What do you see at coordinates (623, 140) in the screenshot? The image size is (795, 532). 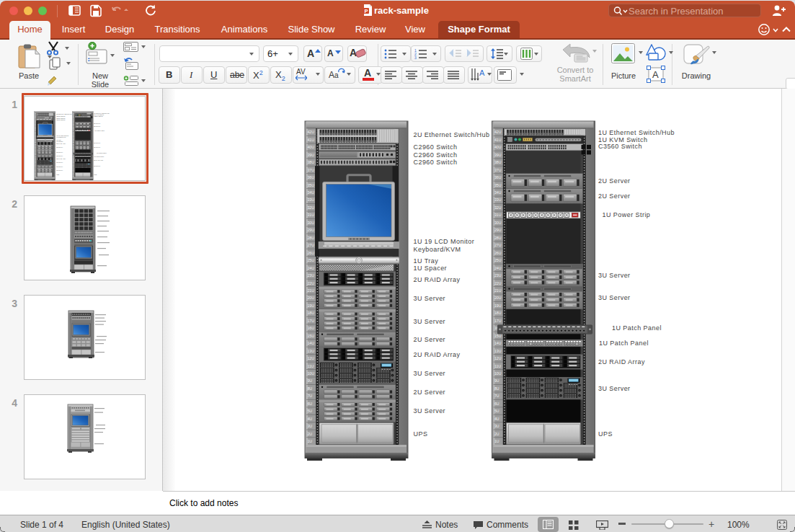 I see `svg-text: 1U KVM Switch` at bounding box center [623, 140].